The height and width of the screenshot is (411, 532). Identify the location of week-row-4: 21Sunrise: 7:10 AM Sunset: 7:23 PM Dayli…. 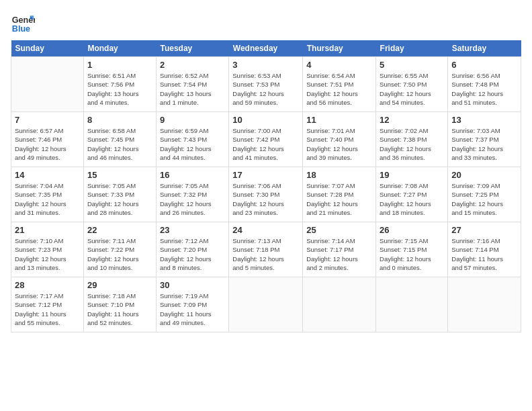
(266, 250).